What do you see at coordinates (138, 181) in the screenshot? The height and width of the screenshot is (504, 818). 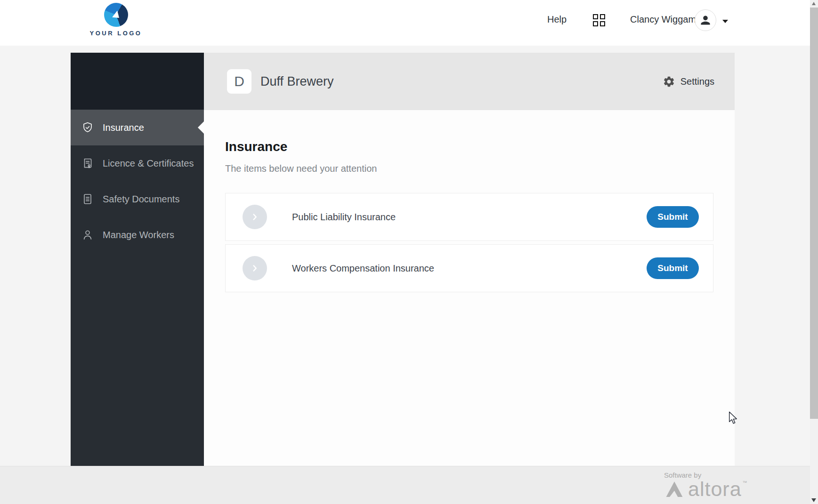 I see `sidebar-nav: Insurance Licence & Certificates` at bounding box center [138, 181].